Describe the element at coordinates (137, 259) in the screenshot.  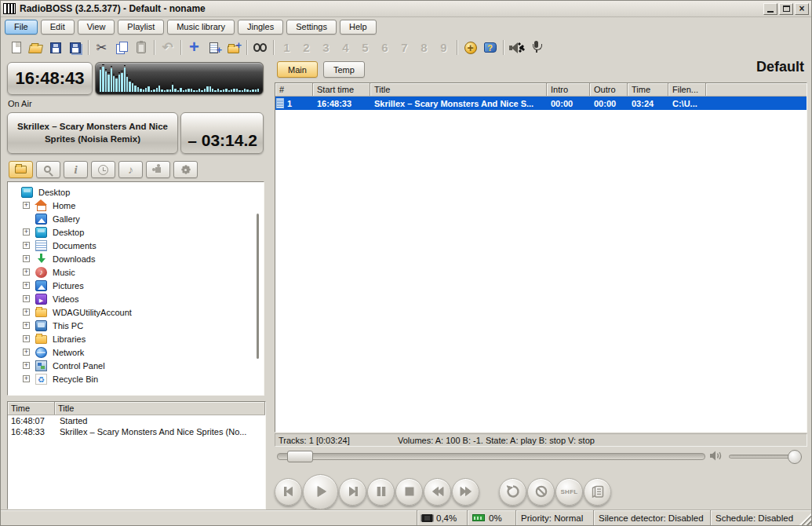
I see `tree-item-downloads: +Downloads` at that location.